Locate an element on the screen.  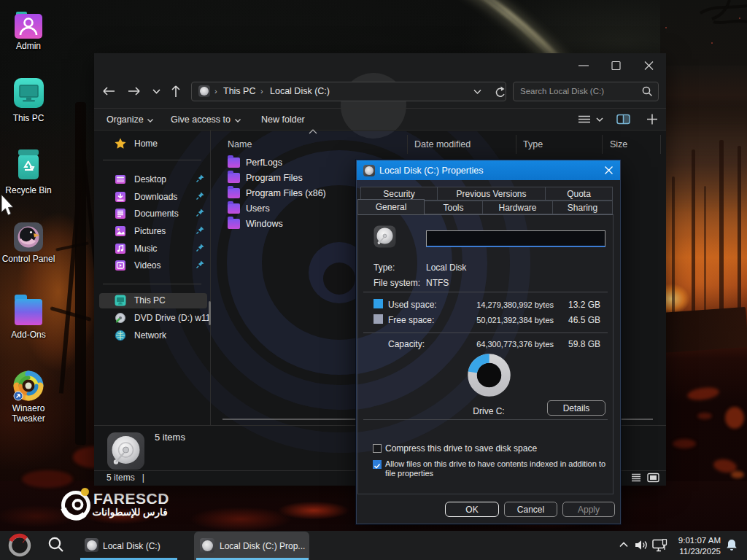
svg-text: فارس للإسطوانات is located at coordinates (130, 513).